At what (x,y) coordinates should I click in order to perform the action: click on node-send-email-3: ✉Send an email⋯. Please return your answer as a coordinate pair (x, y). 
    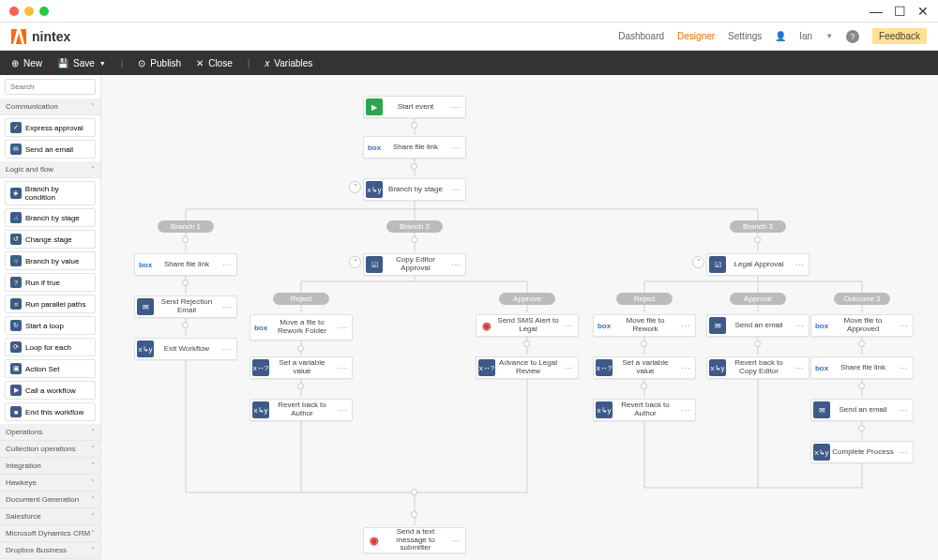
    Looking at the image, I should click on (862, 410).